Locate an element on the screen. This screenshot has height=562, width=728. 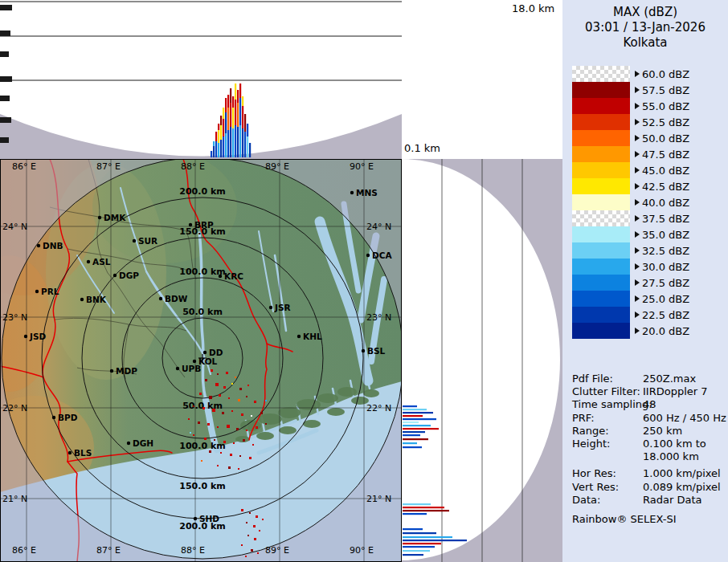
legend-row: 55.0 dBZ is located at coordinates (631, 106).